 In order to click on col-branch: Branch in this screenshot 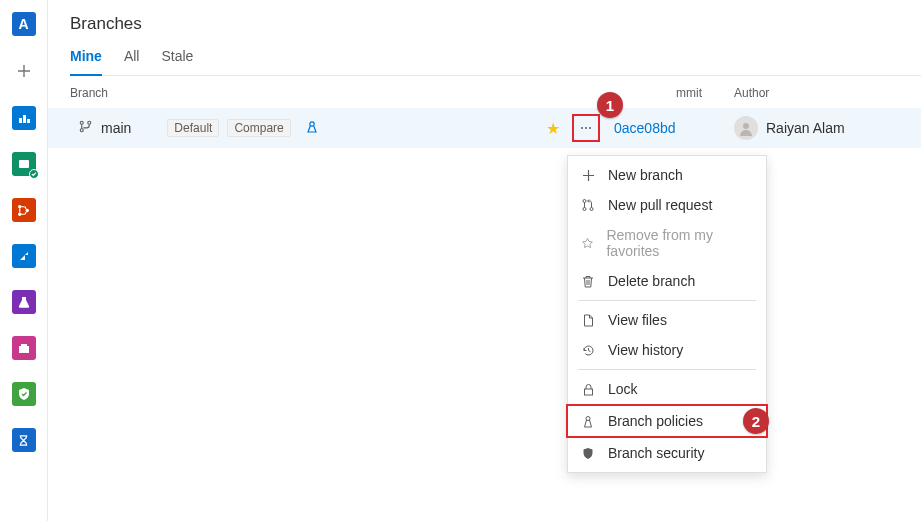, I will do `click(342, 93)`.